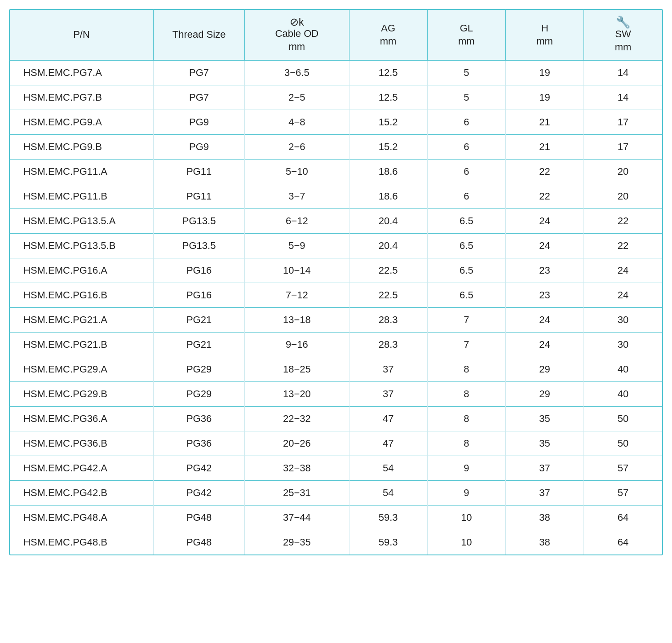 This screenshot has height=643, width=672. Describe the element at coordinates (297, 395) in the screenshot. I see `cell-cable: 13−20` at that location.